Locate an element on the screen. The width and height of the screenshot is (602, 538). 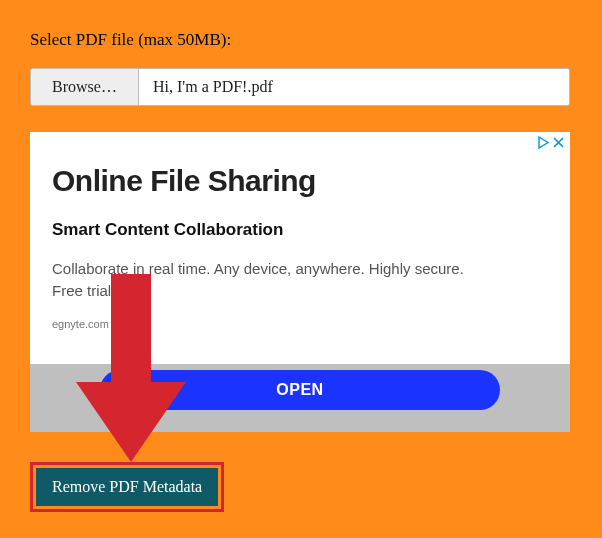
file-select-label: Select PDF file (max 50MB): is located at coordinates (301, 40).